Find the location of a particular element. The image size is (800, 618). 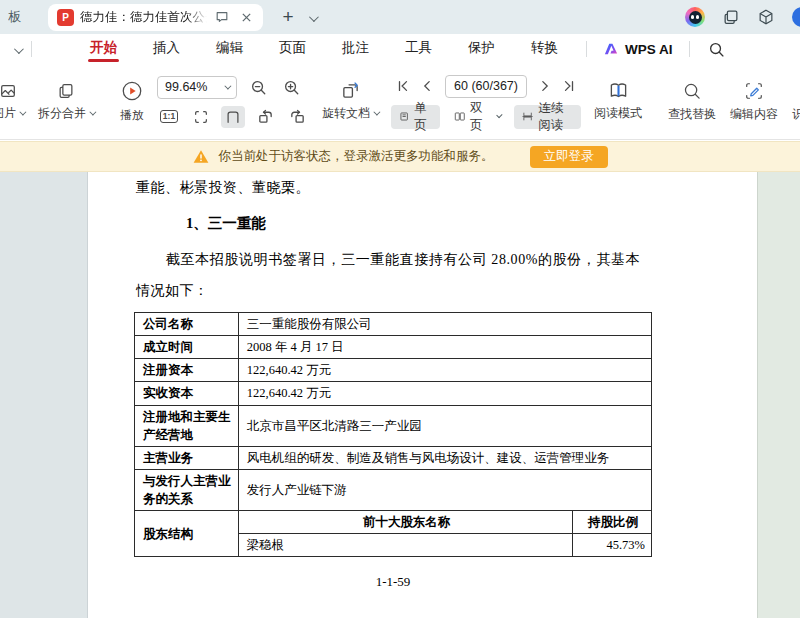

close-tab-icon is located at coordinates (246, 17).